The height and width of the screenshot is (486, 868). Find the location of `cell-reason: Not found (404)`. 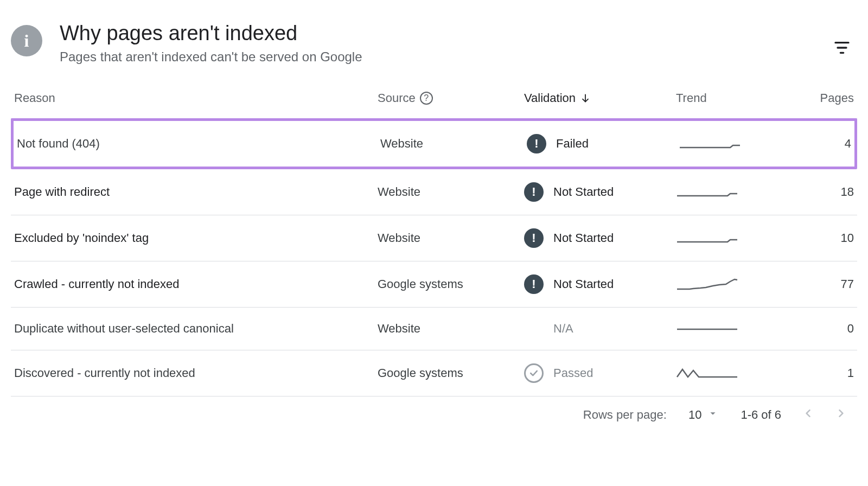

cell-reason: Not found (404) is located at coordinates (199, 144).